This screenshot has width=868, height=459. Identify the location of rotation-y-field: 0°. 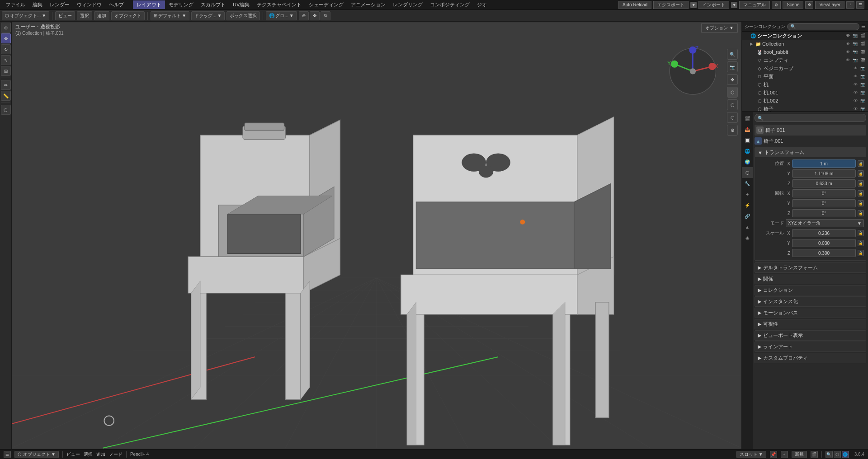
(824, 203).